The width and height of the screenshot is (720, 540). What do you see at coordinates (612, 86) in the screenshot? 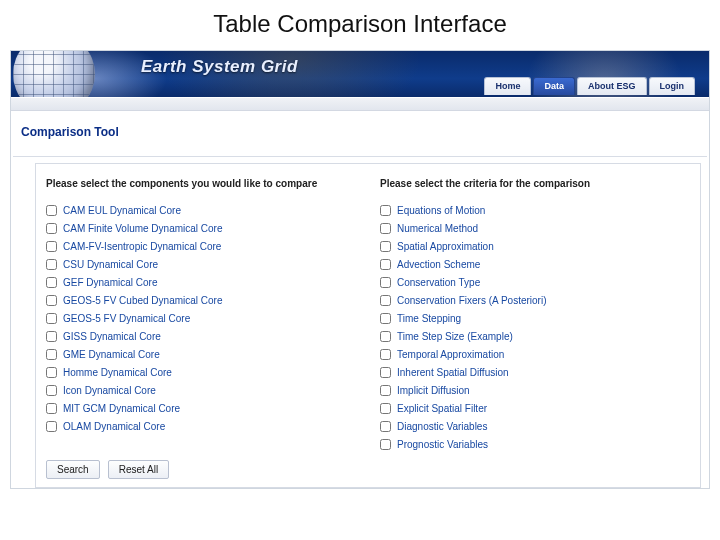
I see `nav-about: About ESG` at bounding box center [612, 86].